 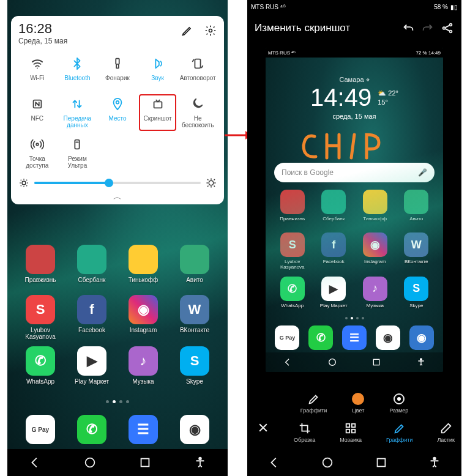 What do you see at coordinates (441, 7) in the screenshot?
I see `battery-label: 58 %` at bounding box center [441, 7].